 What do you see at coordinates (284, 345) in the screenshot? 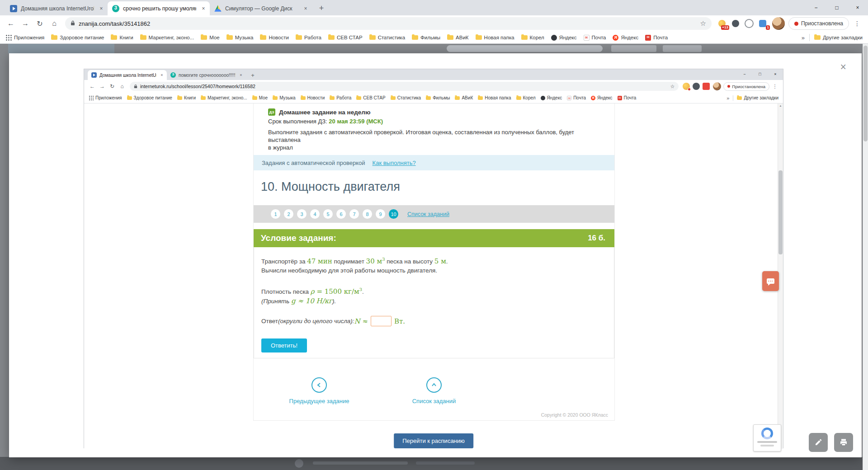
I see `answer-button: Ответить!` at bounding box center [284, 345].